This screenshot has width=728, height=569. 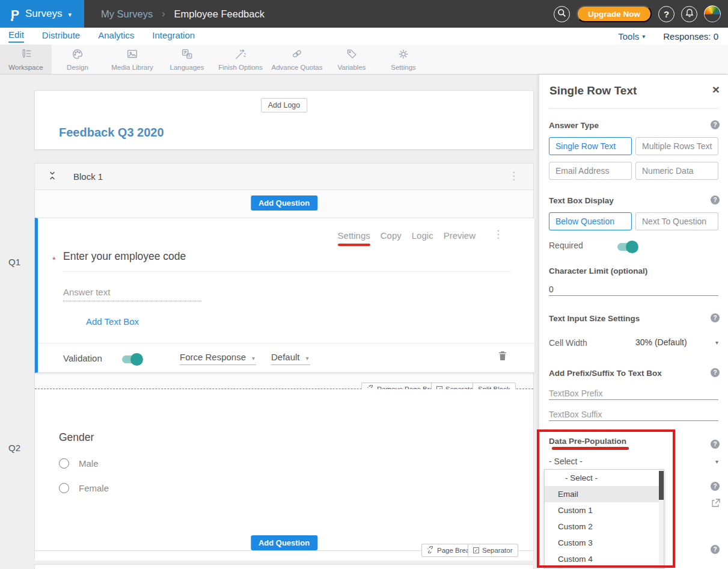 I want to click on tab-question-logic: Logic, so click(x=423, y=238).